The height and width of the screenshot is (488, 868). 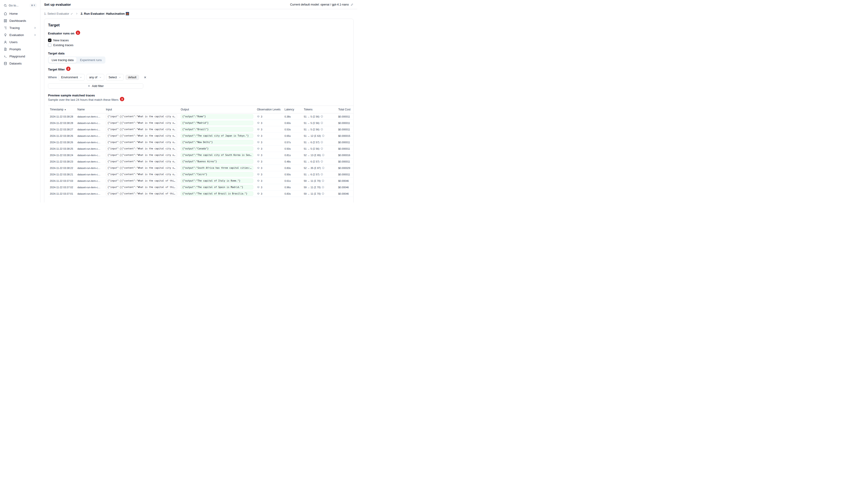 What do you see at coordinates (199, 45) in the screenshot?
I see `checkbox-existing-traces: Existing traces` at bounding box center [199, 45].